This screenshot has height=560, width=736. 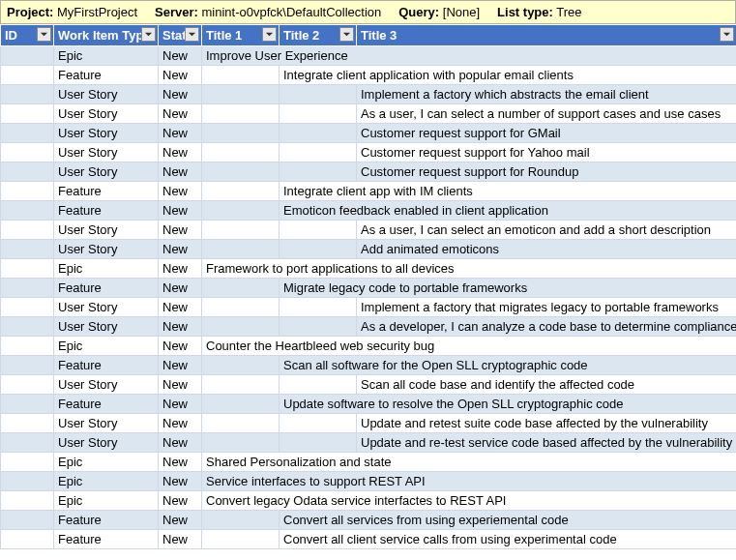 I want to click on cell-t1: Counter the Heartbleed web security bug, so click(x=470, y=346).